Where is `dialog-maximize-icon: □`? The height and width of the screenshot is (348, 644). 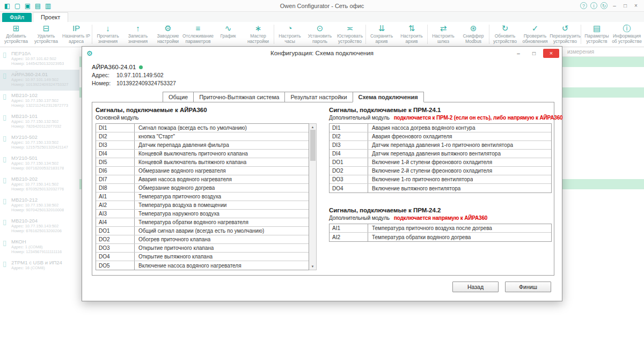 dialog-maximize-icon: □ is located at coordinates (534, 54).